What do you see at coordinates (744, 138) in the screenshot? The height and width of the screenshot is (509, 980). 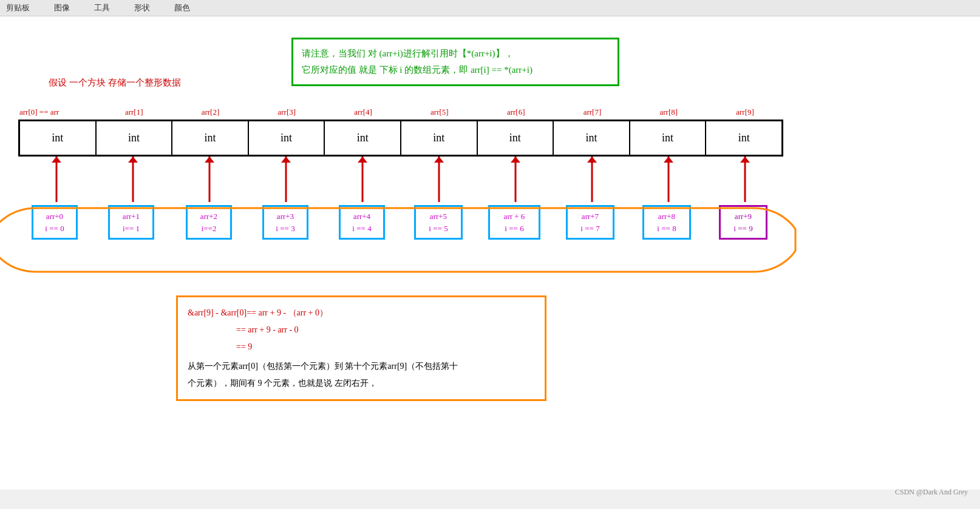 I see `cell-9: int` at bounding box center [744, 138].